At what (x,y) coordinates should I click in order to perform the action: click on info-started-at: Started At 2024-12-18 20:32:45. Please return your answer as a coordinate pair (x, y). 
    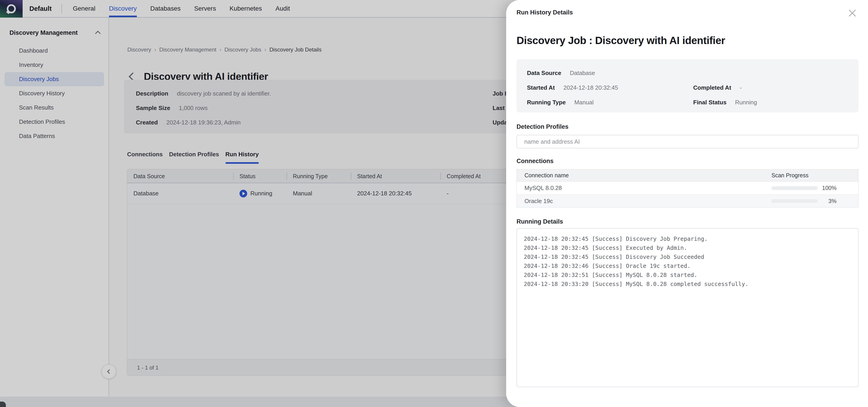
    Looking at the image, I should click on (610, 88).